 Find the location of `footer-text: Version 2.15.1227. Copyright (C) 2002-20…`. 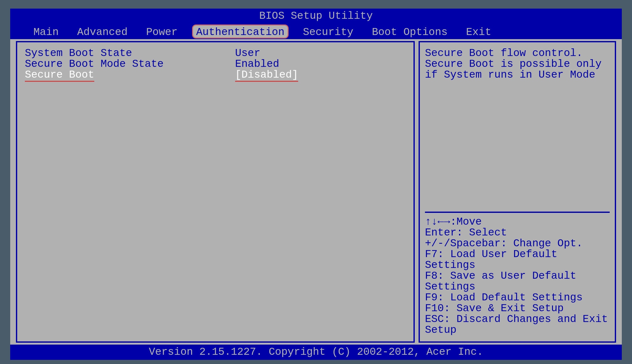

footer-text: Version 2.15.1227. Copyright (C) 2002-20… is located at coordinates (316, 352).